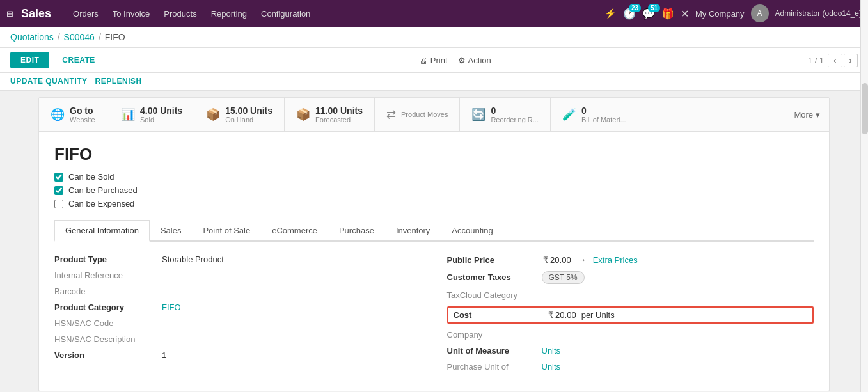 The image size is (868, 392). I want to click on chat-badge: 51, so click(654, 8).